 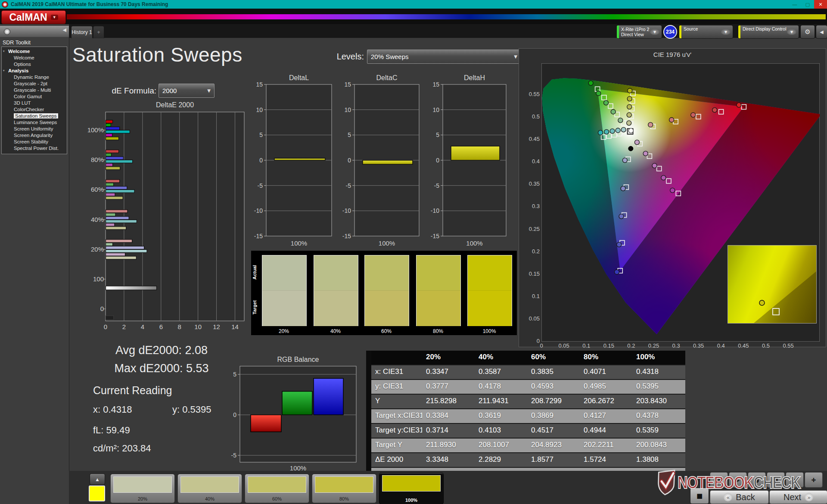 What do you see at coordinates (82, 32) in the screenshot?
I see `tab-history-1: History 1` at bounding box center [82, 32].